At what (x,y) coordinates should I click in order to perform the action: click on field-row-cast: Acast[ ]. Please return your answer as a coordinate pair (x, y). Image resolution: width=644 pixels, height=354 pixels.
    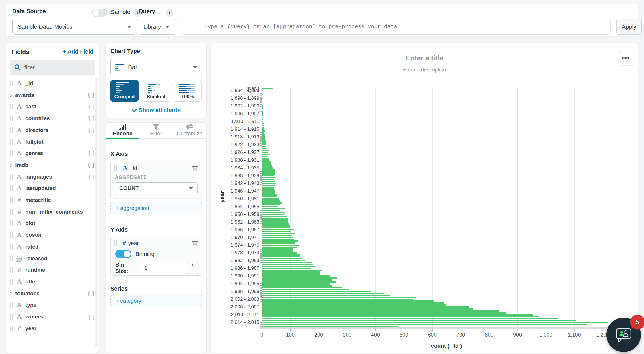
    Looking at the image, I should click on (52, 107).